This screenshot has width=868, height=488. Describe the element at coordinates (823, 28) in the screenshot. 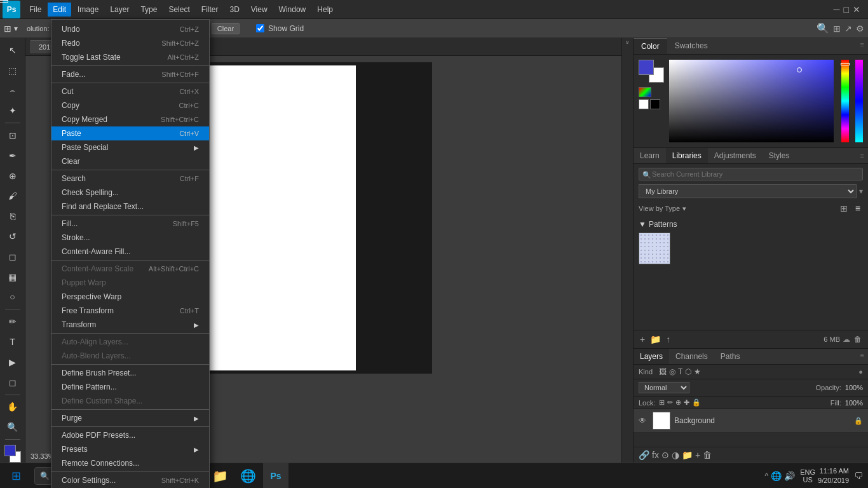

I see `search-icon-top: 🔍` at that location.